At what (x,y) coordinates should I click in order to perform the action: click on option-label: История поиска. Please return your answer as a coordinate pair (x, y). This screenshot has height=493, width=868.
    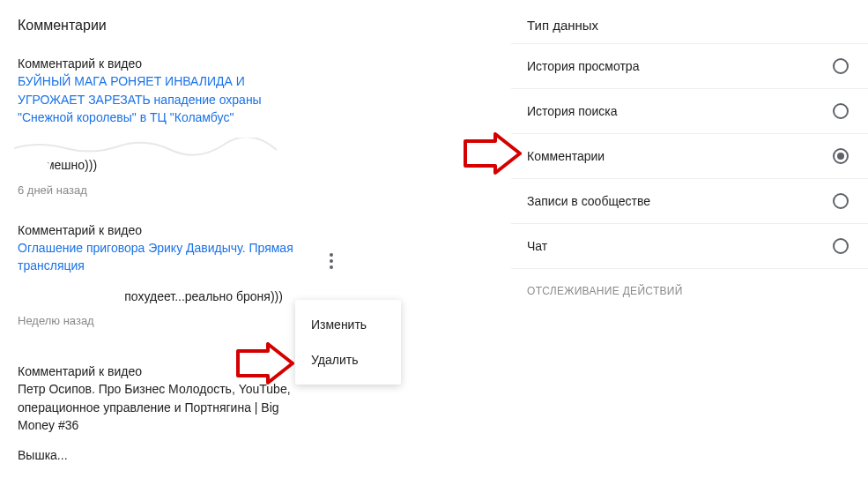
    Looking at the image, I should click on (573, 111).